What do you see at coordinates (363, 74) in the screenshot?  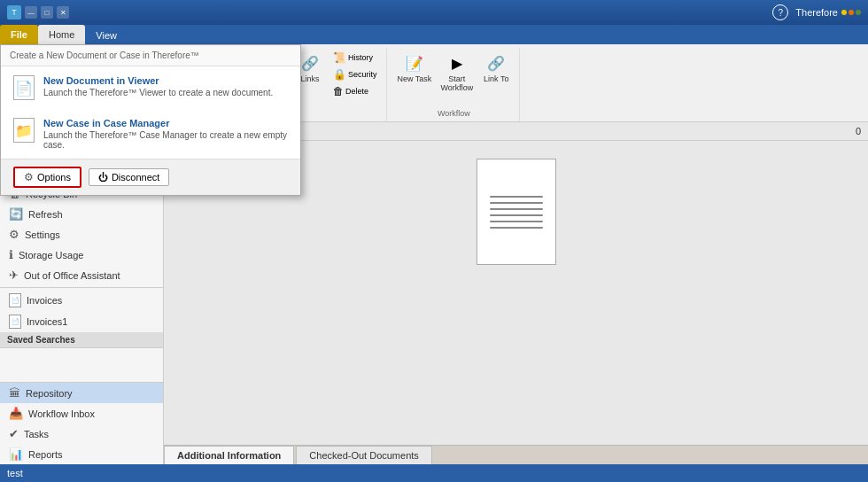 I see `security-label: Security` at bounding box center [363, 74].